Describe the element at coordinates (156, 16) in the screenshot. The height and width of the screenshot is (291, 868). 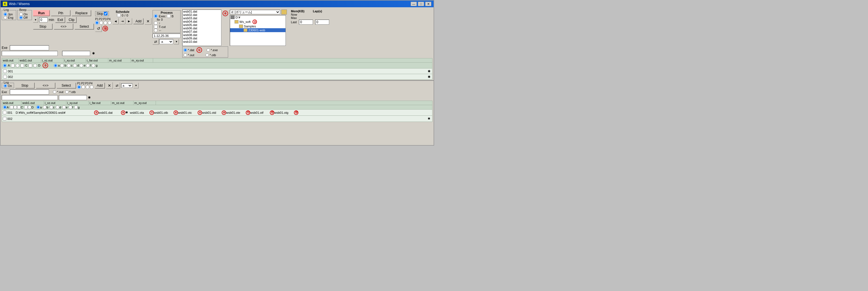
I see `exec-radio` at that location.